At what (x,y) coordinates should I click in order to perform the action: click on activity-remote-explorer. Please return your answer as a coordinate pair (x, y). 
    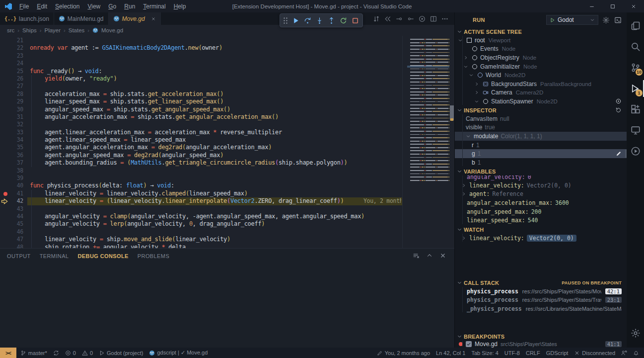
    Looking at the image, I should click on (636, 130).